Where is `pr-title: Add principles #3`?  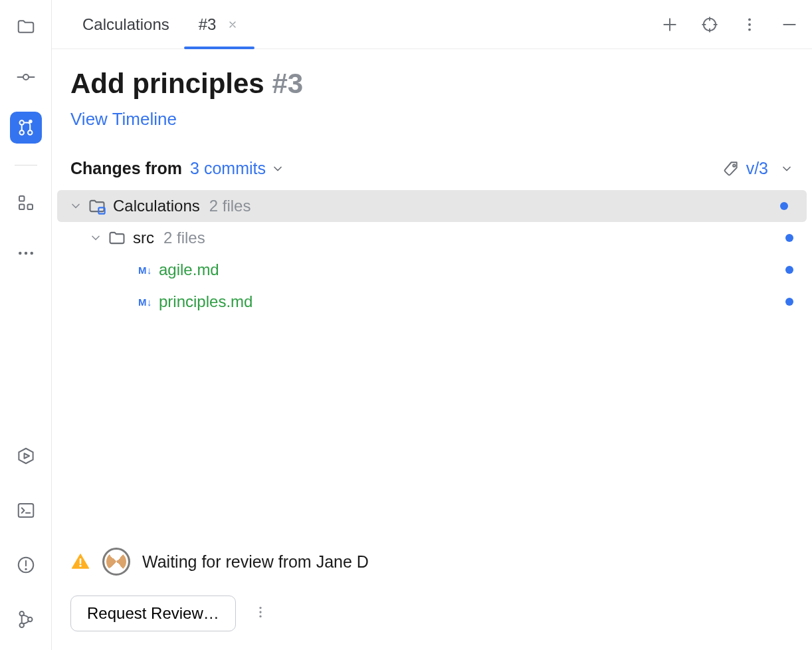 pr-title: Add principles #3 is located at coordinates (432, 84).